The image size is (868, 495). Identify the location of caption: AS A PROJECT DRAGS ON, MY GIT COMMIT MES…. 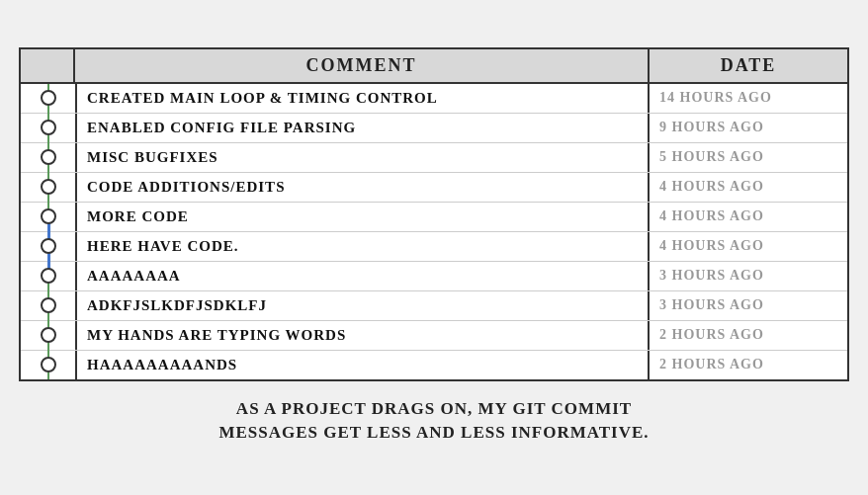
(434, 421).